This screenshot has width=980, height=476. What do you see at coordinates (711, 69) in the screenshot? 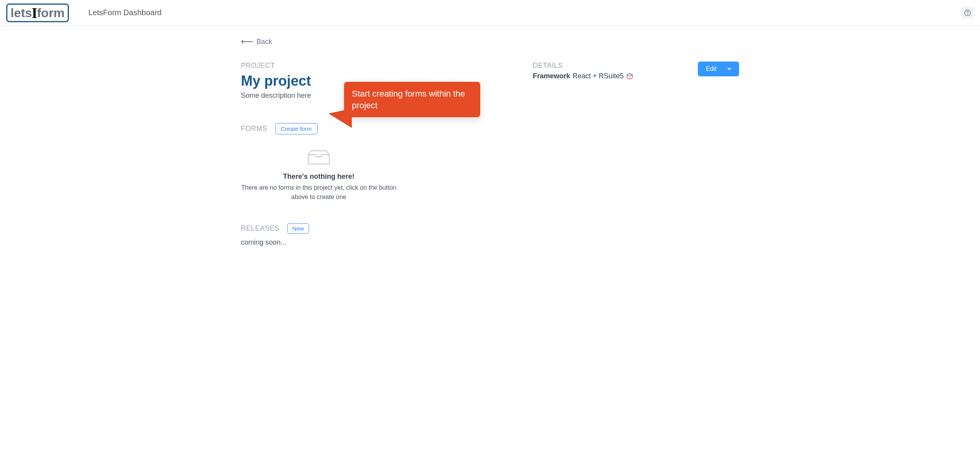
I see `edit-button-label: Edit` at bounding box center [711, 69].